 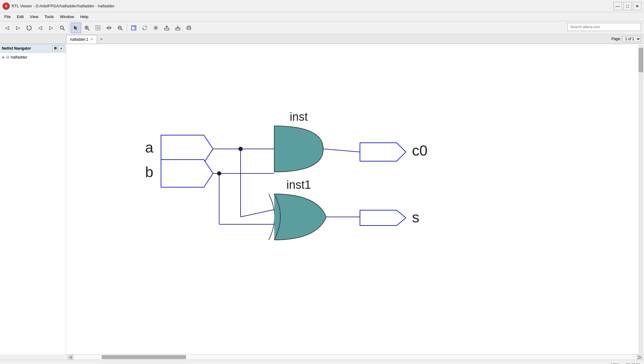 What do you see at coordinates (394, 152) in the screenshot?
I see `output-c0-port: c0` at bounding box center [394, 152].